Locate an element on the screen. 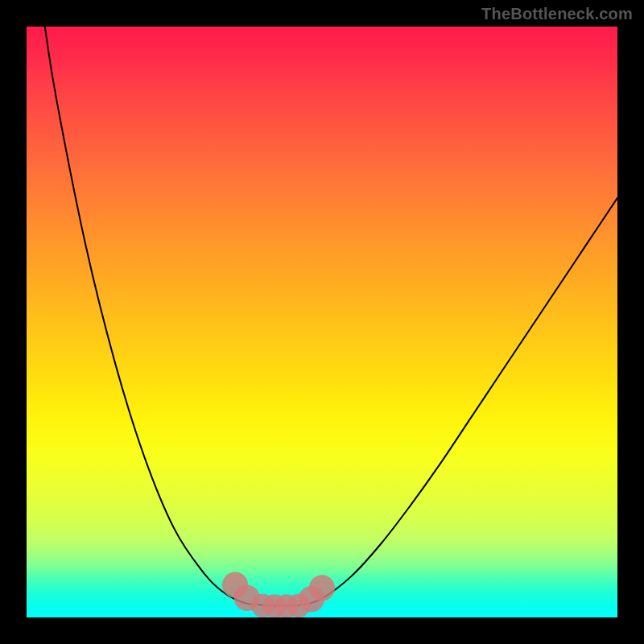 Image resolution: width=644 pixels, height=644 pixels. flat-marker-d is located at coordinates (298, 605).